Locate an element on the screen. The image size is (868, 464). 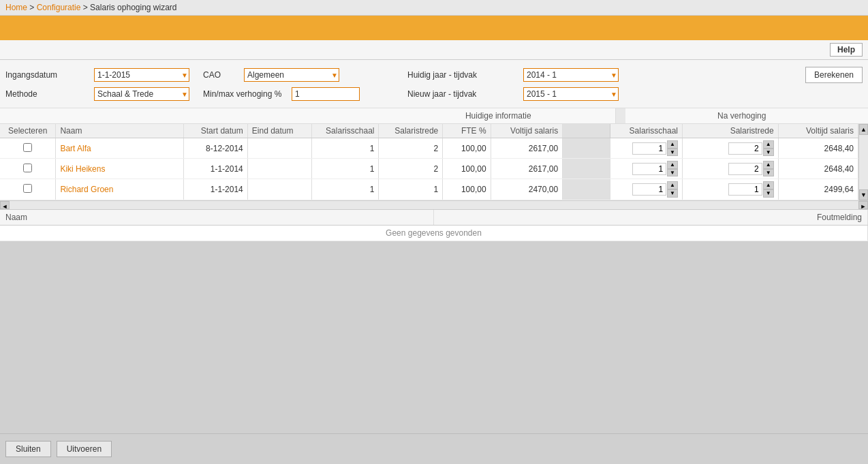
scroll-left-arrow: ◄ is located at coordinates (5, 205).